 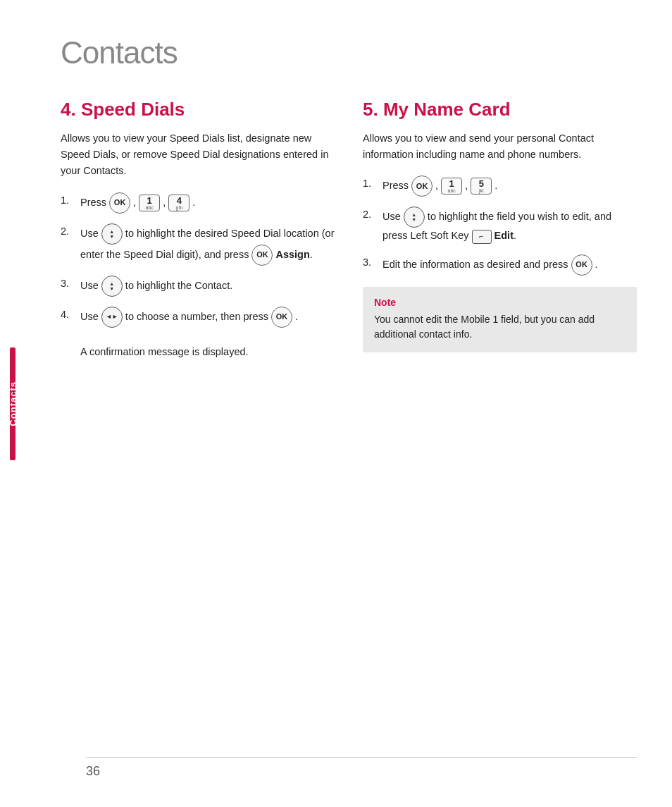 I want to click on col-right: 5. My Name Card Allows you to view and s…, so click(x=500, y=234).